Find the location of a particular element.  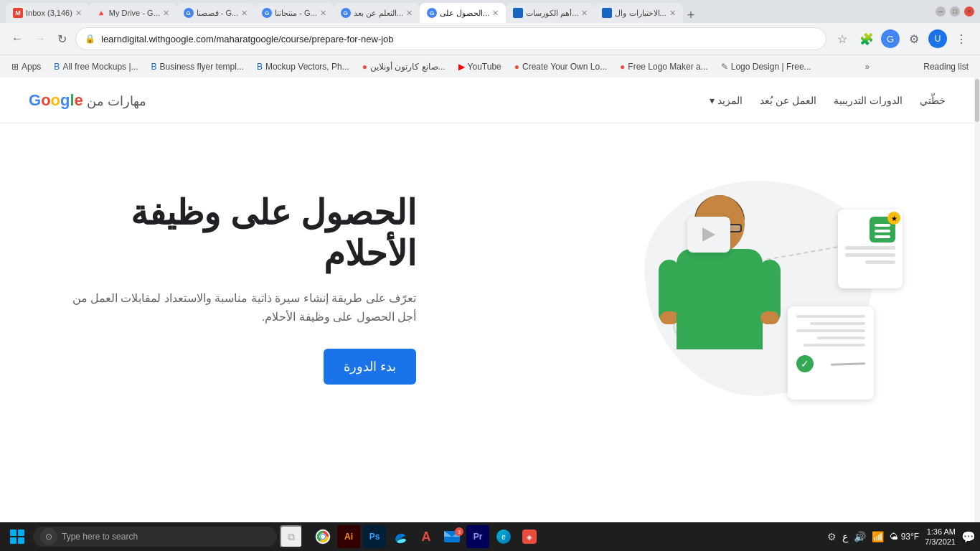

tab-gmail-close: ✕ is located at coordinates (79, 13).